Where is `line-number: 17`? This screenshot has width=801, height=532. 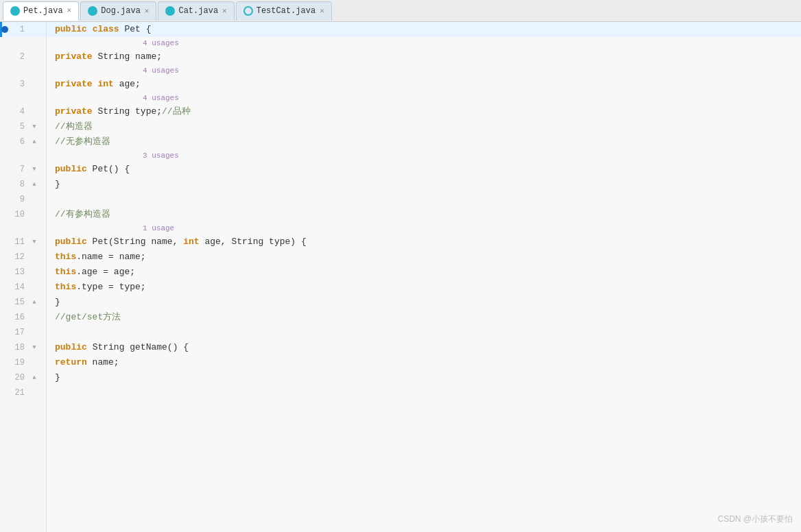
line-number: 17 is located at coordinates (14, 332).